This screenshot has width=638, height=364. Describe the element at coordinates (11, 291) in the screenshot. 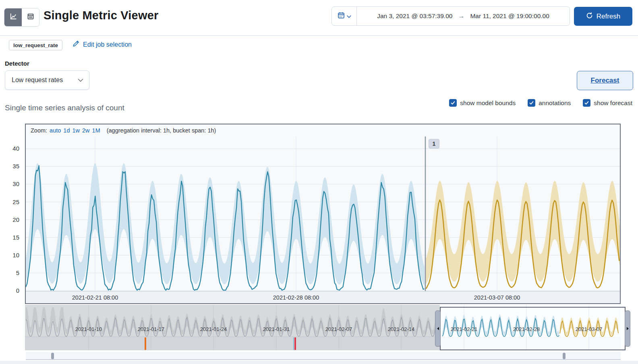

I see `y-tick-label: 0` at that location.